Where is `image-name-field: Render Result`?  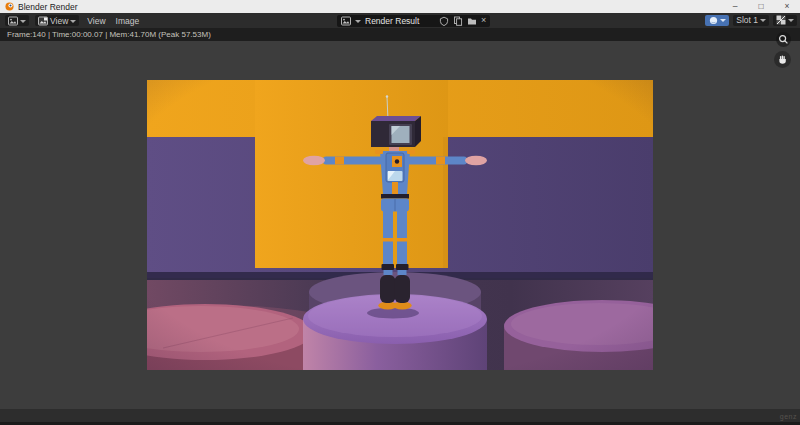 image-name-field: Render Result is located at coordinates (400, 21).